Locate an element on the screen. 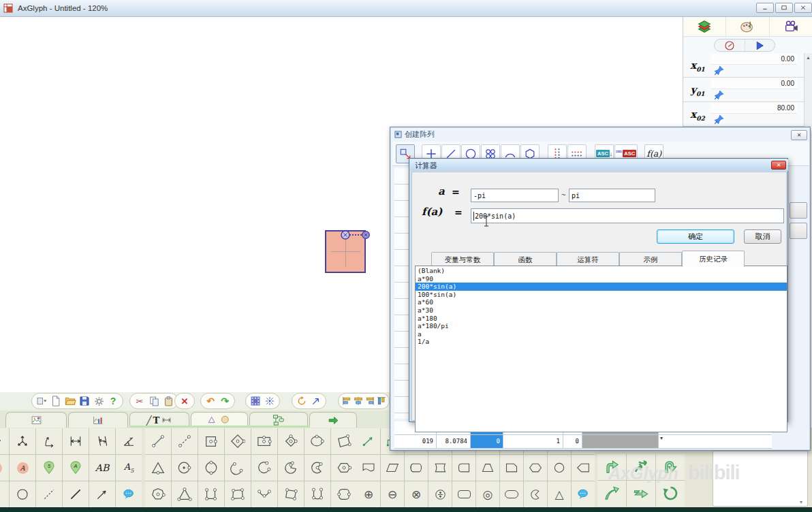 Image resolution: width=812 pixels, height=512 pixels. range-start-input is located at coordinates (515, 195).